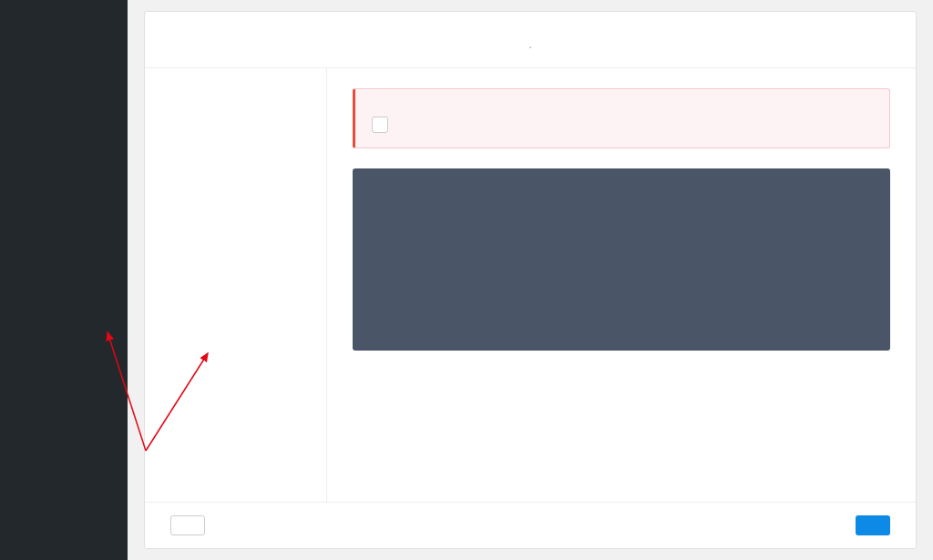 The height and width of the screenshot is (560, 933). I want to click on card-header: ., so click(530, 40).